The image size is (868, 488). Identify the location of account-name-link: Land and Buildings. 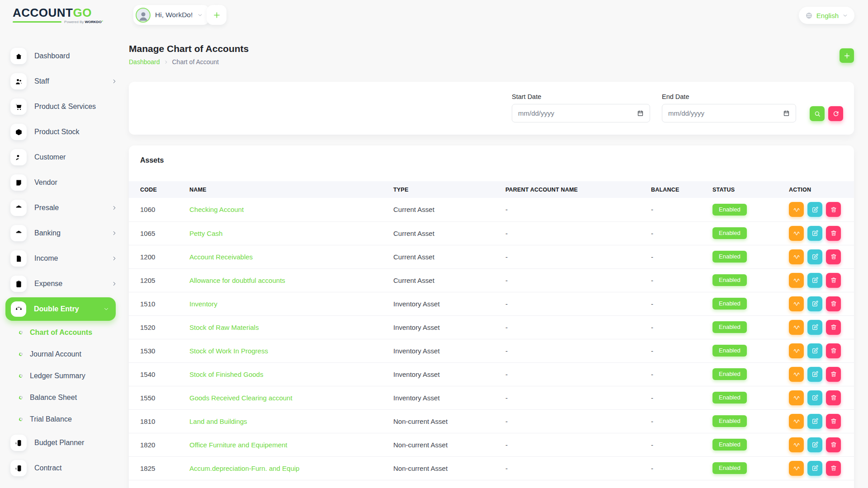
(218, 421).